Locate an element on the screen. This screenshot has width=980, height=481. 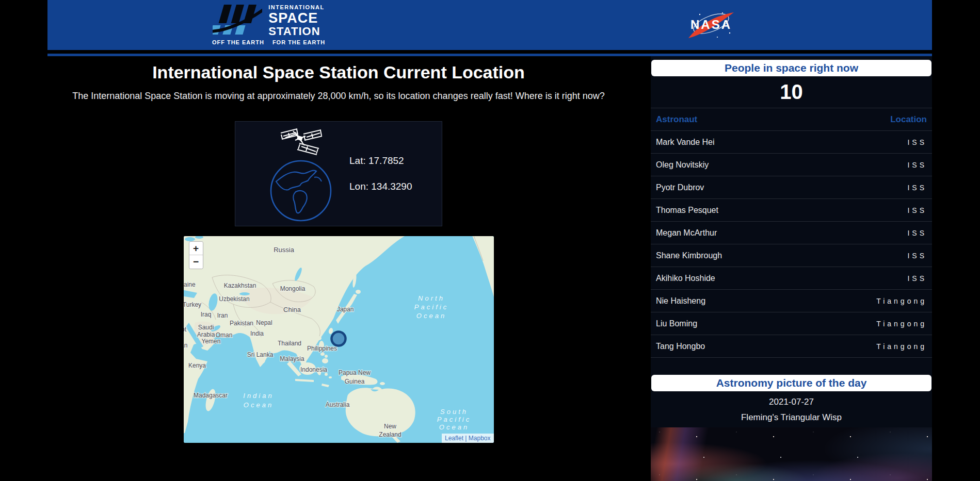
astronaut-name: Megan McArthur is located at coordinates (781, 233).